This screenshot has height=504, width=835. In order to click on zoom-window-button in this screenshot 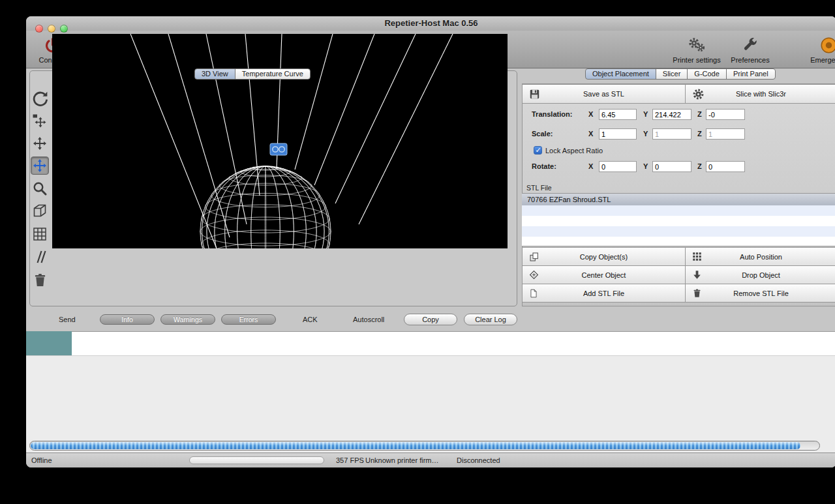, I will do `click(64, 29)`.